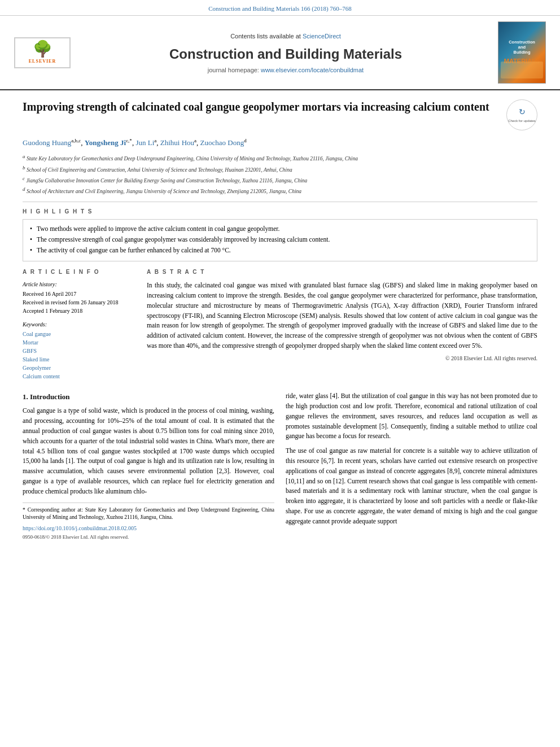 The image size is (560, 747). I want to click on history-received: Received 16 April 2017, so click(79, 294).